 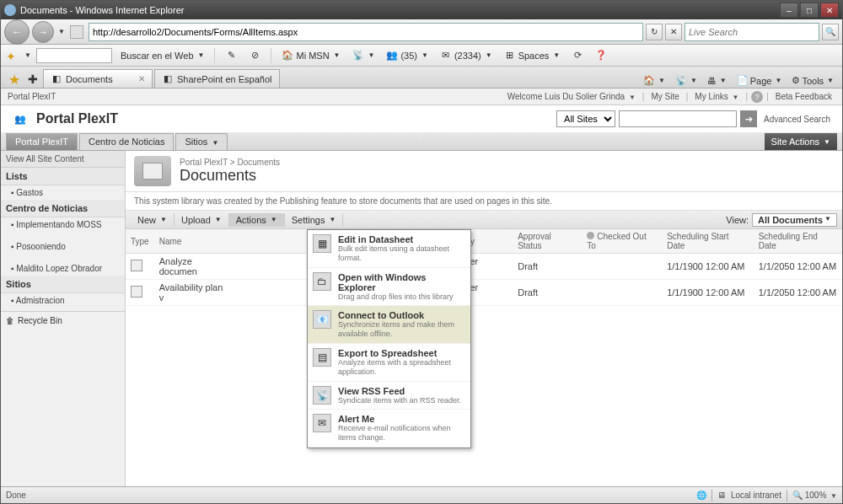 I want to click on stop-button: ✕, so click(x=674, y=32).